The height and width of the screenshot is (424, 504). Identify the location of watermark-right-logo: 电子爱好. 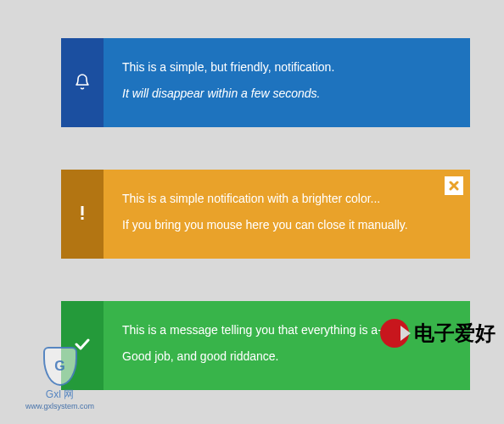
(438, 333).